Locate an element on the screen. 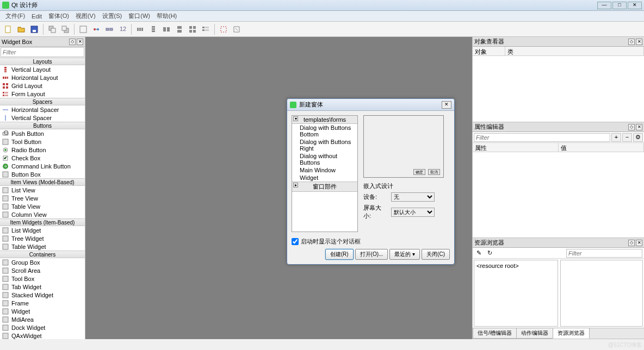 The width and height of the screenshot is (644, 350). layout-vsplit-icon is located at coordinates (179, 29).